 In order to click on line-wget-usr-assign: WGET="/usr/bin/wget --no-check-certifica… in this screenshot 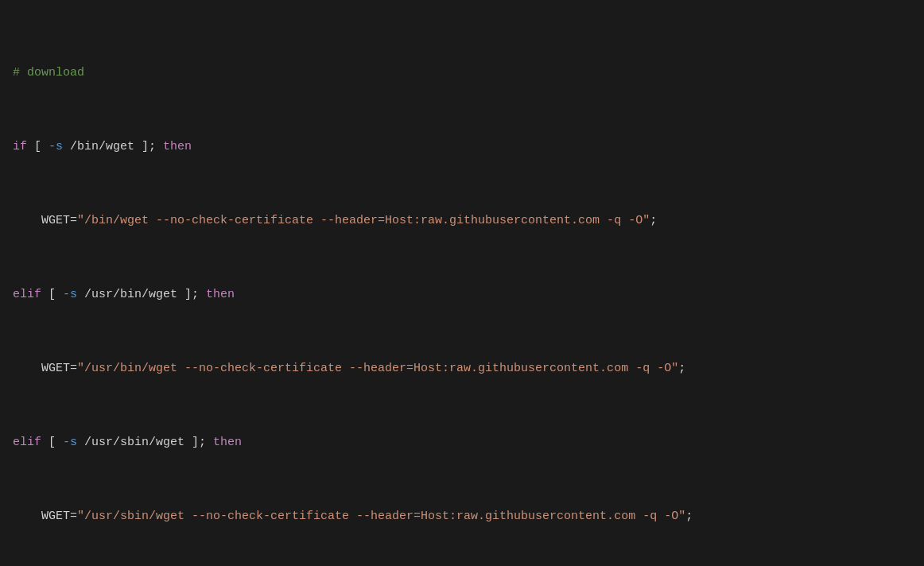, I will do `click(462, 369)`.